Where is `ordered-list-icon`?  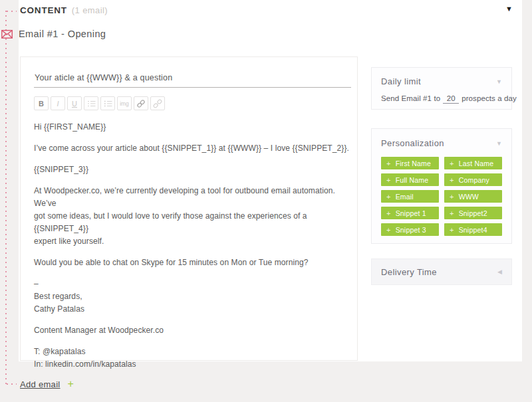 ordered-list-icon is located at coordinates (92, 104).